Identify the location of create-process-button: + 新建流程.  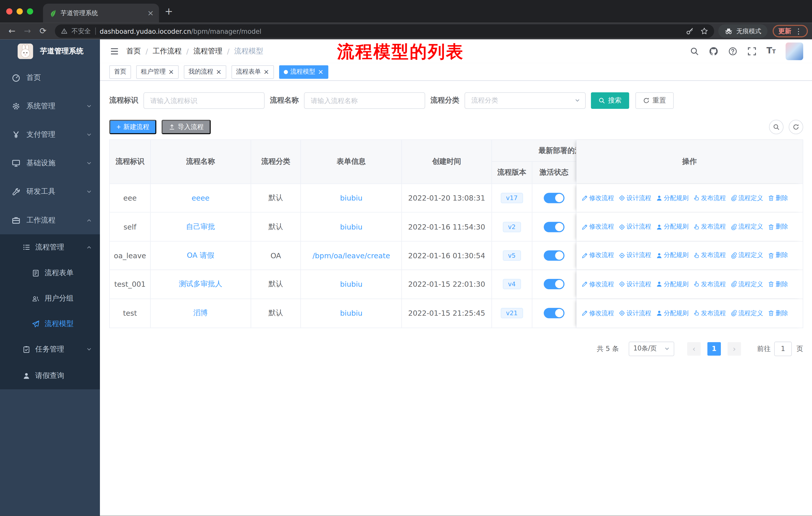
(133, 127).